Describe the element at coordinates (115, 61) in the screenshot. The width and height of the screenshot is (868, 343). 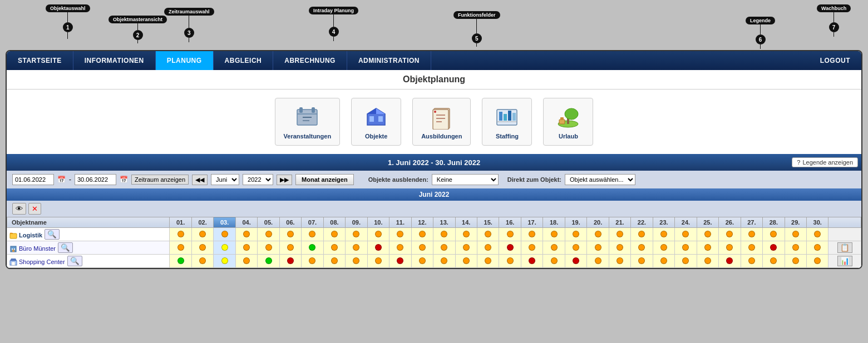
I see `nav-informationen: INFORMATIONEN` at that location.